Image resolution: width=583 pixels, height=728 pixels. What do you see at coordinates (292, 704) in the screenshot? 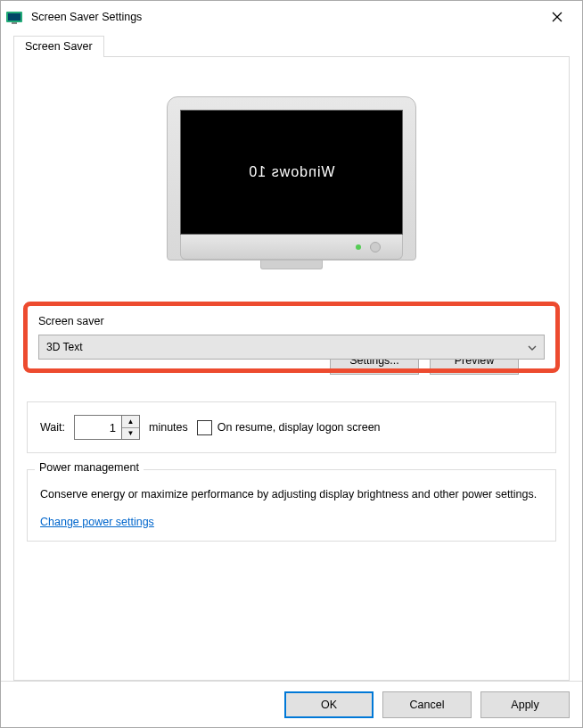
I see `dialog-footer: OK Cancel Apply` at bounding box center [292, 704].